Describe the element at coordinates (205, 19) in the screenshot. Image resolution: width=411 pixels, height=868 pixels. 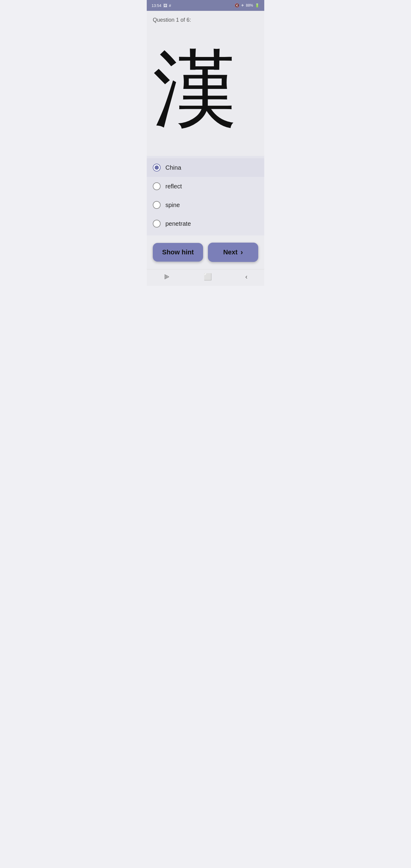
I see `question-label: Question 1 of 6:` at that location.